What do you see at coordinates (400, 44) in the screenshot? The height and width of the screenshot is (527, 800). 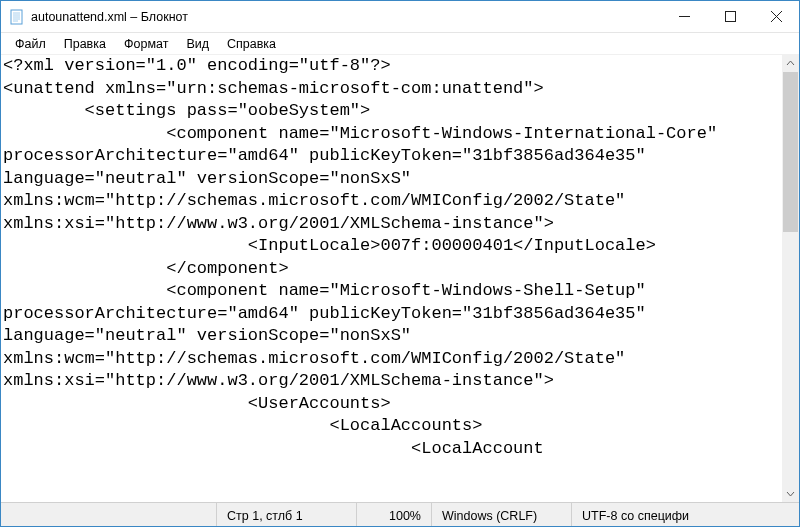 I see `menubar: Файл Правка Формат Вид Справка` at bounding box center [400, 44].